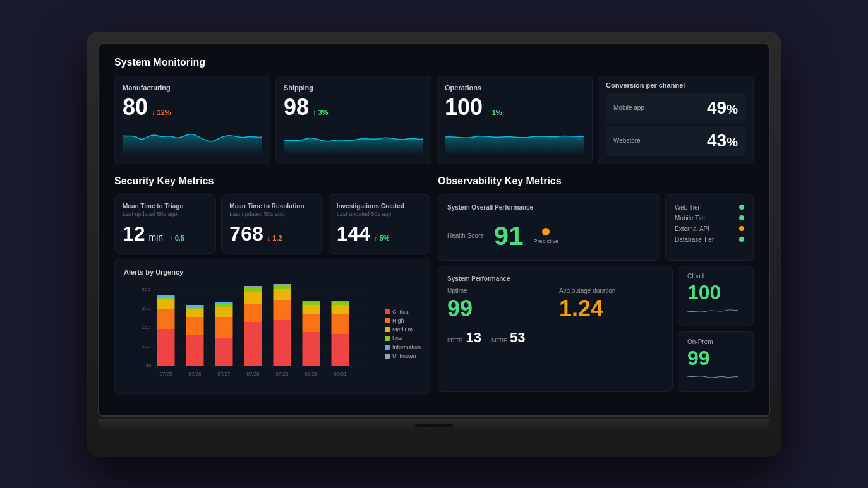 The image size is (868, 488). I want to click on manufacturing-title: Manufacturing, so click(192, 88).